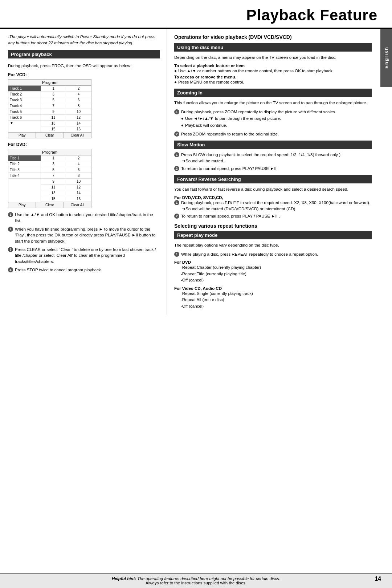  Describe the element at coordinates (54, 158) in the screenshot. I see `dvd-num-1: 1` at that location.